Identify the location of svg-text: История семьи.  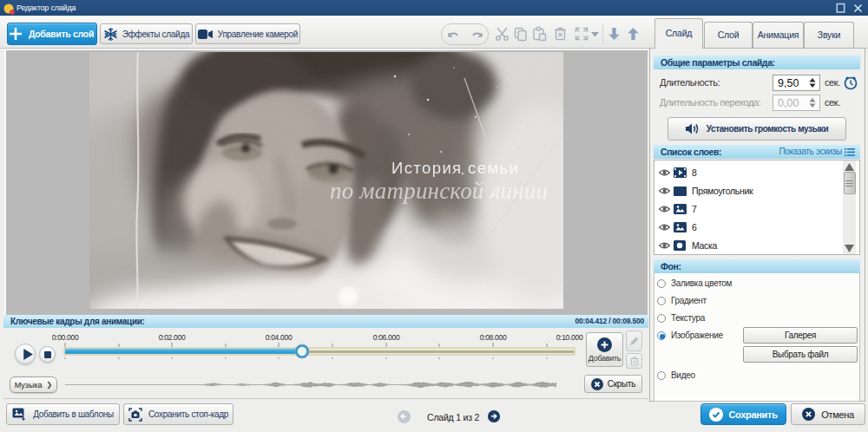
(455, 168).